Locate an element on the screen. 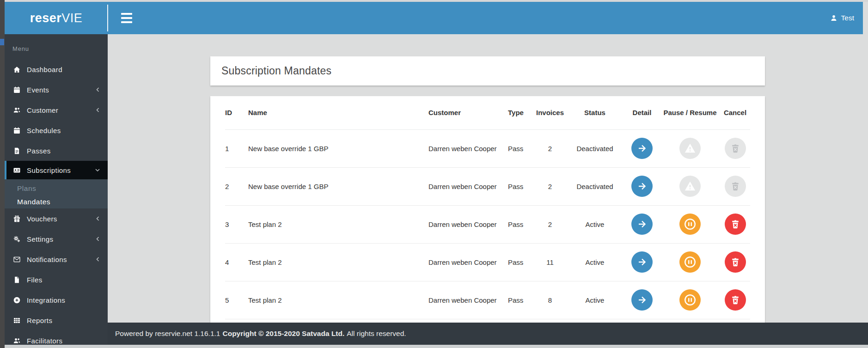  column-header-cancel: Cancel is located at coordinates (735, 113).